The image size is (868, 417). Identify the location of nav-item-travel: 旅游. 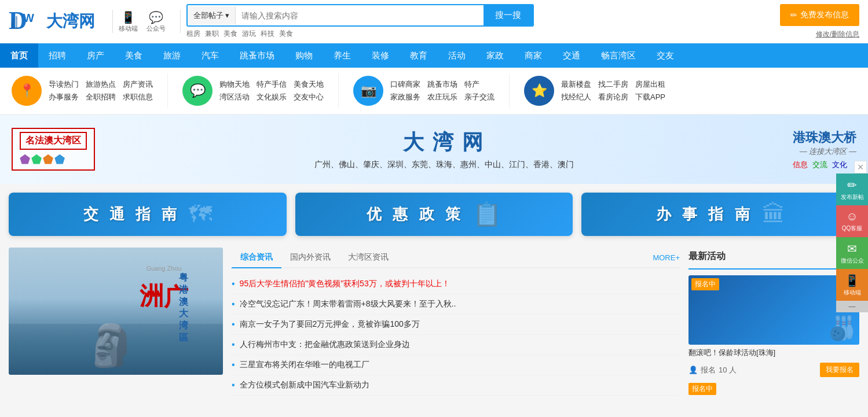
(172, 56).